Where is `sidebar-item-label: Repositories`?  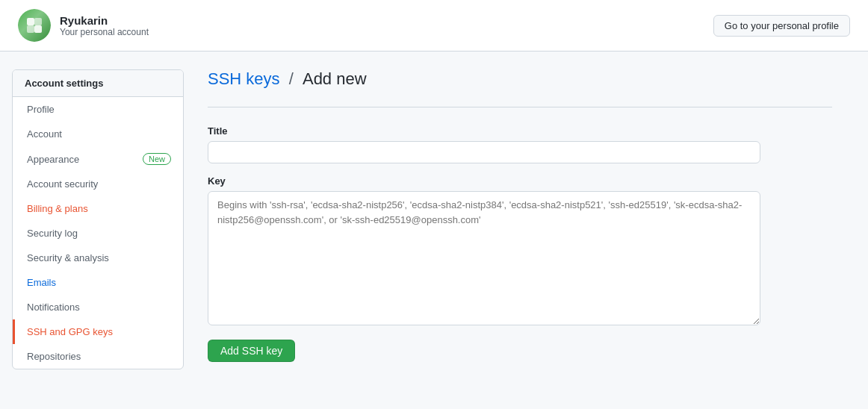
sidebar-item-label: Repositories is located at coordinates (54, 357).